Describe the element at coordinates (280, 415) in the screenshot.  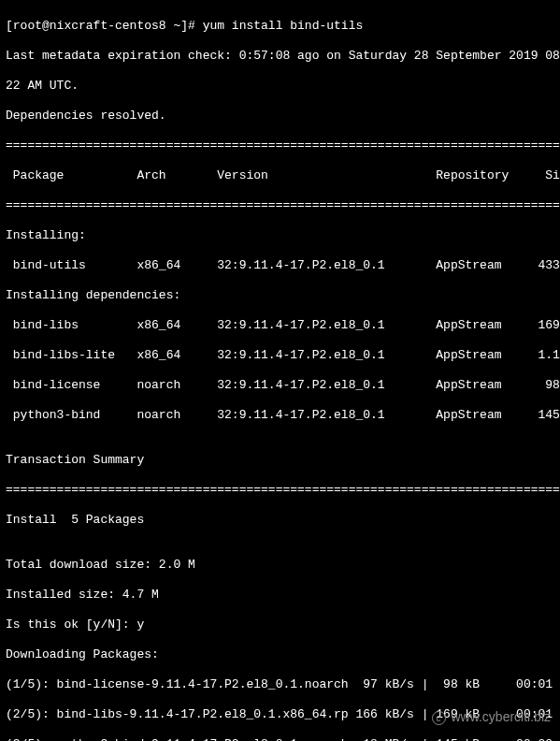
I see `pkg-row: python3-bind noarch 32:9.11.4-17.P2.el8_…` at that location.